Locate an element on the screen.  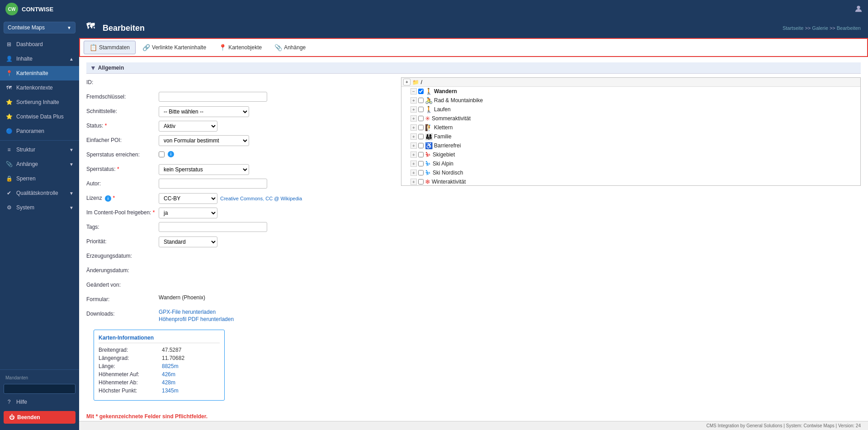
tree-item-rad: + 🚴 Rad & Mountainbike is located at coordinates (631, 100).